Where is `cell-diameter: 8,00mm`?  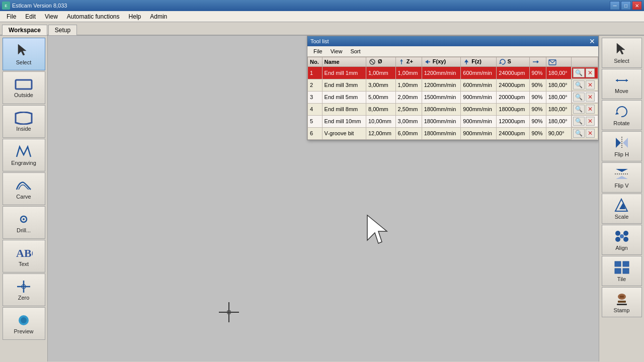 cell-diameter: 8,00mm is located at coordinates (380, 109).